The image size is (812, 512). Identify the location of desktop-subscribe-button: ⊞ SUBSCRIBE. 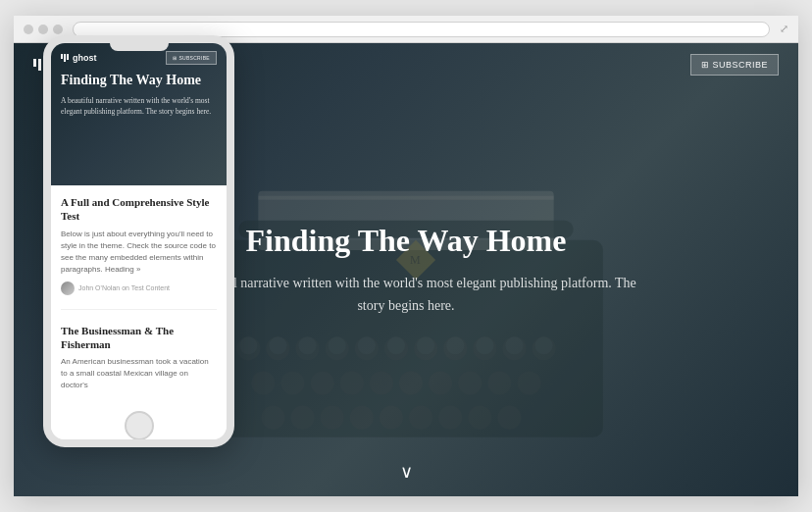
(735, 65).